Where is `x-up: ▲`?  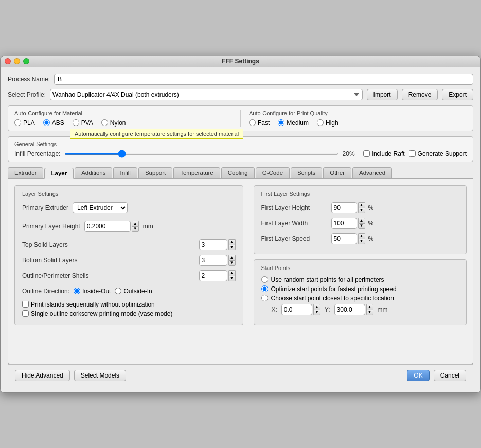
x-up: ▲ is located at coordinates (317, 307).